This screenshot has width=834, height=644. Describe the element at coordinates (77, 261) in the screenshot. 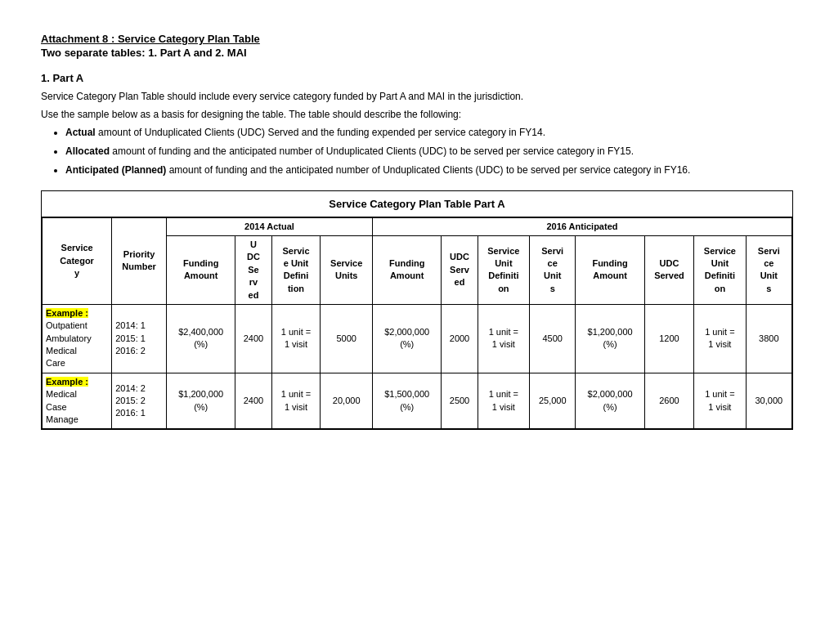

I see `col-service-category: ServiceCategory` at that location.